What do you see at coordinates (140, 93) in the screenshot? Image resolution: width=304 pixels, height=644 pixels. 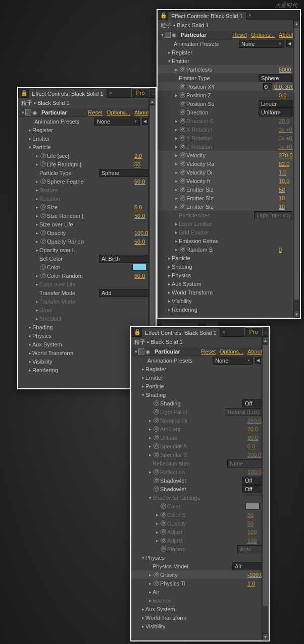 I see `pro-tab: Pro` at bounding box center [140, 93].